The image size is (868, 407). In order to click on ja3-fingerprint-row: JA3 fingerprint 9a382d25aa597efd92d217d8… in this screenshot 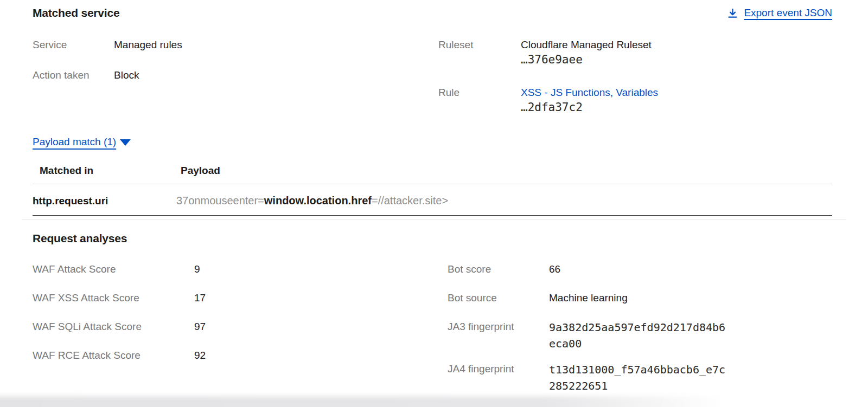, I will do `click(640, 337)`.